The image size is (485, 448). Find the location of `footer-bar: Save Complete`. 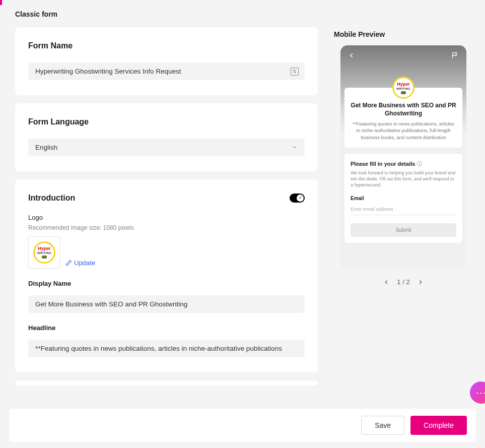

footer-bar: Save Complete is located at coordinates (243, 425).